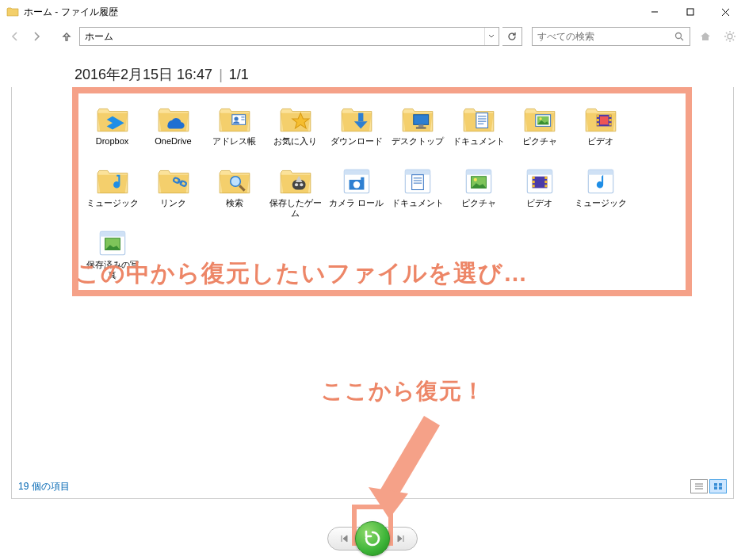 The height and width of the screenshot is (560, 745). Describe the element at coordinates (417, 130) in the screenshot. I see `folder-item: デスクトップ` at that location.